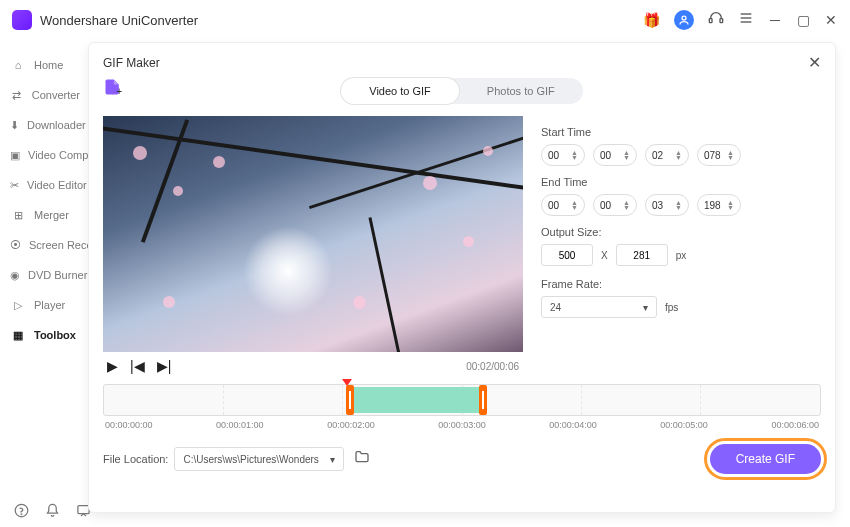 The width and height of the screenshot is (850, 527). I want to click on timeline-start-handle, so click(350, 400).